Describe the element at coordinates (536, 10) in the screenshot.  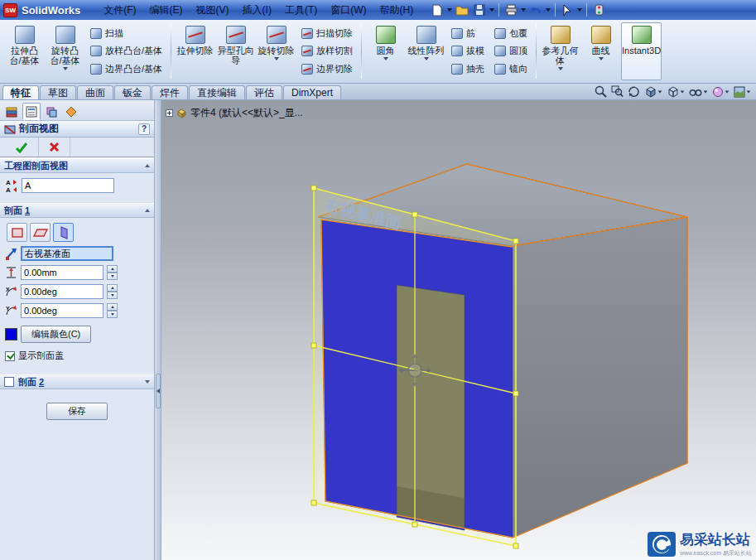
I see `undo-icon` at that location.